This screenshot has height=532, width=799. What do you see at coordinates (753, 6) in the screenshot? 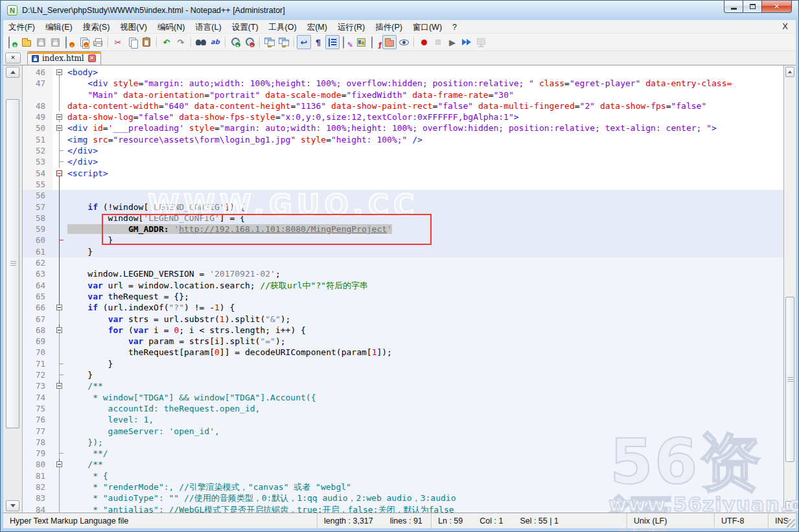
I see `maximize-button` at bounding box center [753, 6].